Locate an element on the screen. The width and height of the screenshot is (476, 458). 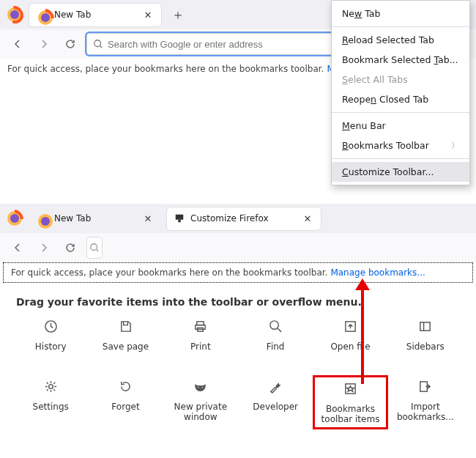
tab-label: Customize Firefox is located at coordinates (230, 218).